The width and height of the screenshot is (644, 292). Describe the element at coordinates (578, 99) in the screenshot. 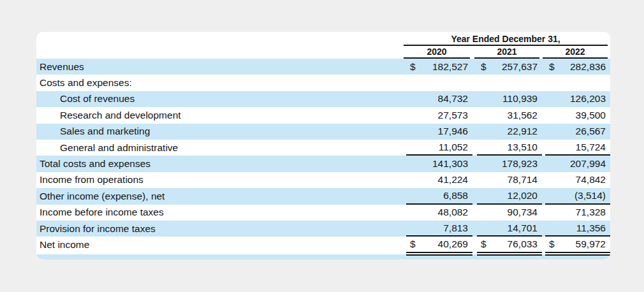

I see `cell-2022: 126,203` at that location.